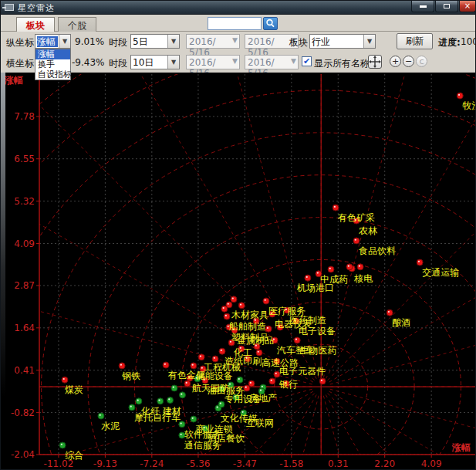 Image resolution: width=476 pixels, height=470 pixels. What do you see at coordinates (270, 23) in the screenshot?
I see `search-button` at bounding box center [270, 23].